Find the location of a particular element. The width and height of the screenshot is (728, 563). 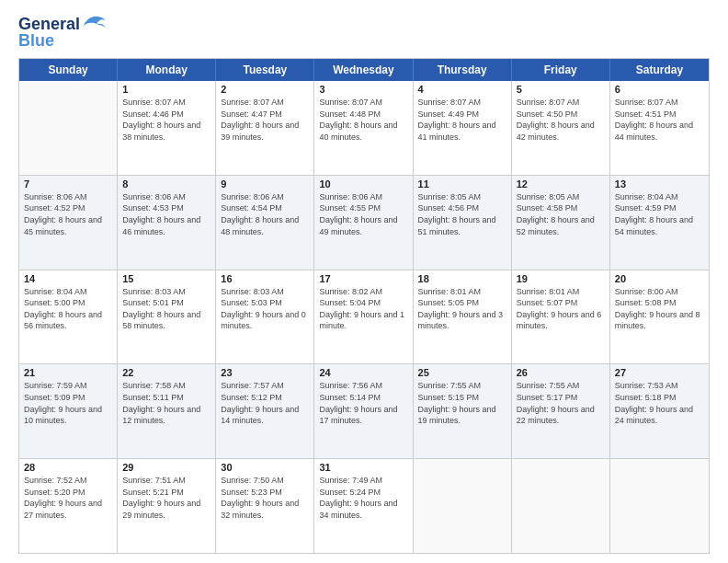

day-info: Sunrise: 7:59 AMSunset: 5:09 PMDaylight:… is located at coordinates (68, 403).